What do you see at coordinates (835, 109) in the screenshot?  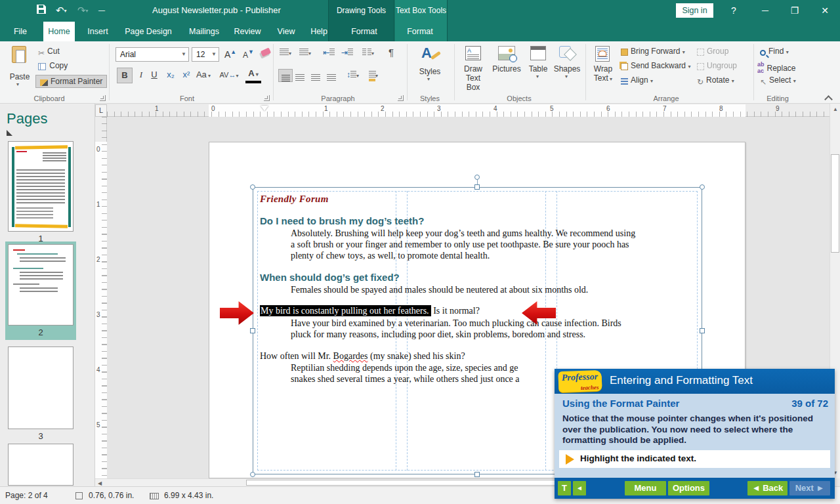 I see `scroll-up-icon: ▲` at bounding box center [835, 109].